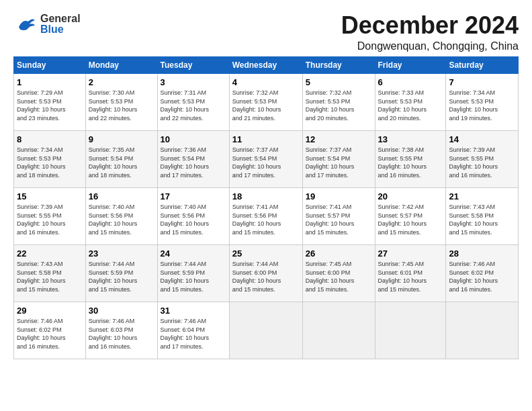 The width and height of the screenshot is (532, 411). What do you see at coordinates (50, 330) in the screenshot?
I see `table-row: 29Sunrise: 7:46 AM Sunset: 6:02 PM Dayli…` at bounding box center [50, 330].